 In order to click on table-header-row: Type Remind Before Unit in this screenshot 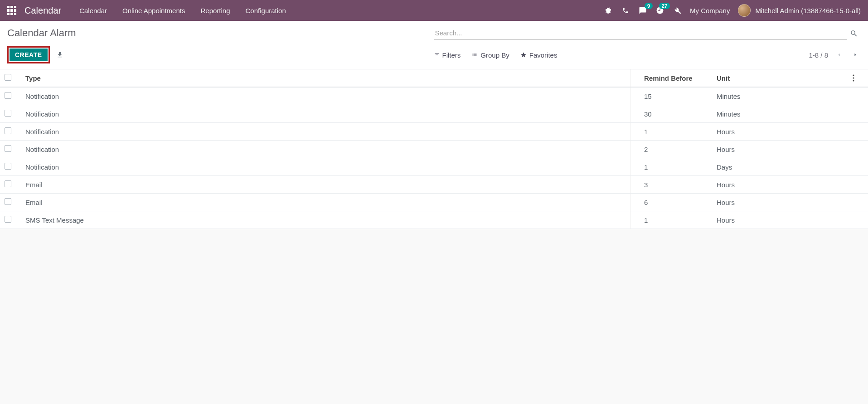, I will do `click(434, 78)`.